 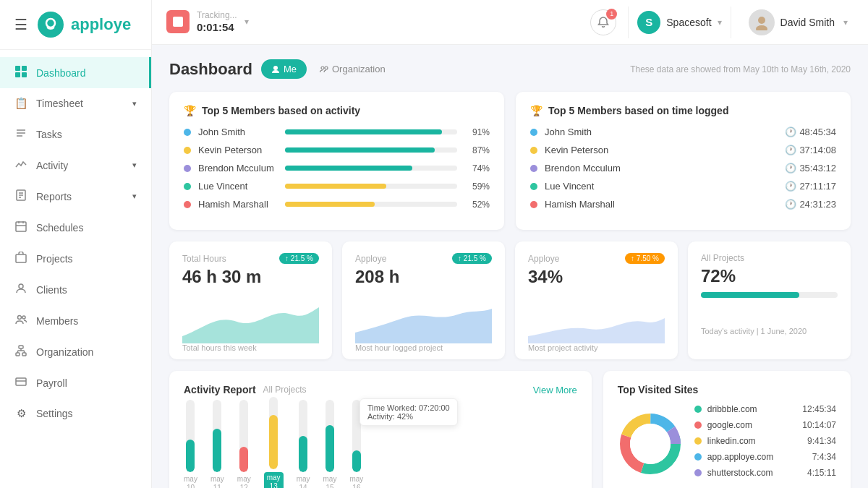 What do you see at coordinates (75, 72) in the screenshot?
I see `sidebar-item-dashboard: Dashboard` at bounding box center [75, 72].